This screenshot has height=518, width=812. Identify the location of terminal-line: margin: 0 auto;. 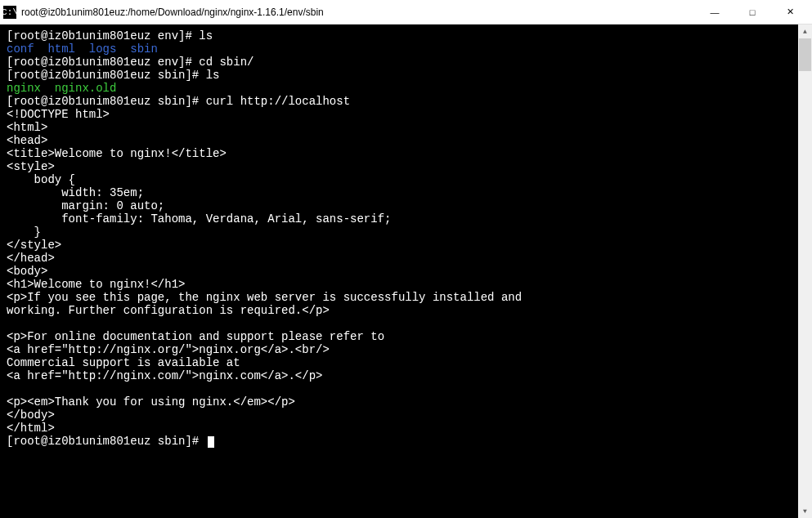
(399, 206).